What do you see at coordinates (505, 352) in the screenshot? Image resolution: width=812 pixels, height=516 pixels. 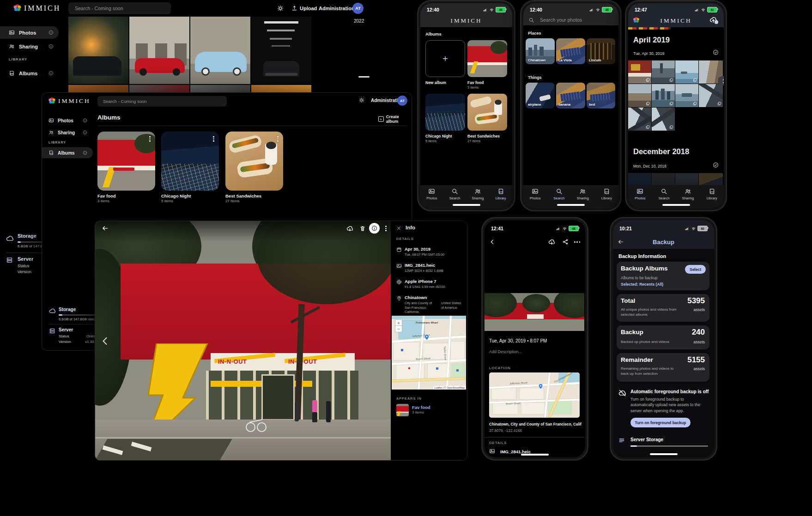 I see `description-input: Add Description...` at bounding box center [505, 352].